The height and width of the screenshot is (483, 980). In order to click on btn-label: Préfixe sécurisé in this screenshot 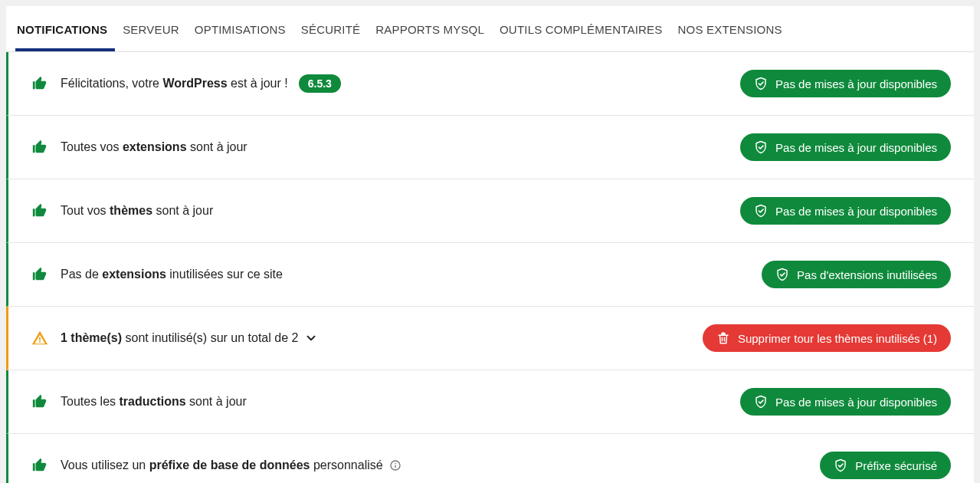, I will do `click(896, 466)`.